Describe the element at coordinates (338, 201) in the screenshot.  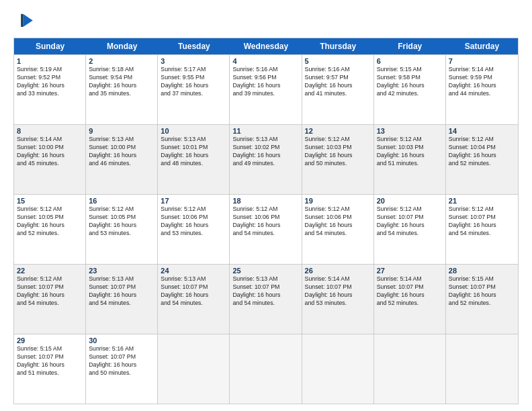
I see `day-number: 19` at that location.